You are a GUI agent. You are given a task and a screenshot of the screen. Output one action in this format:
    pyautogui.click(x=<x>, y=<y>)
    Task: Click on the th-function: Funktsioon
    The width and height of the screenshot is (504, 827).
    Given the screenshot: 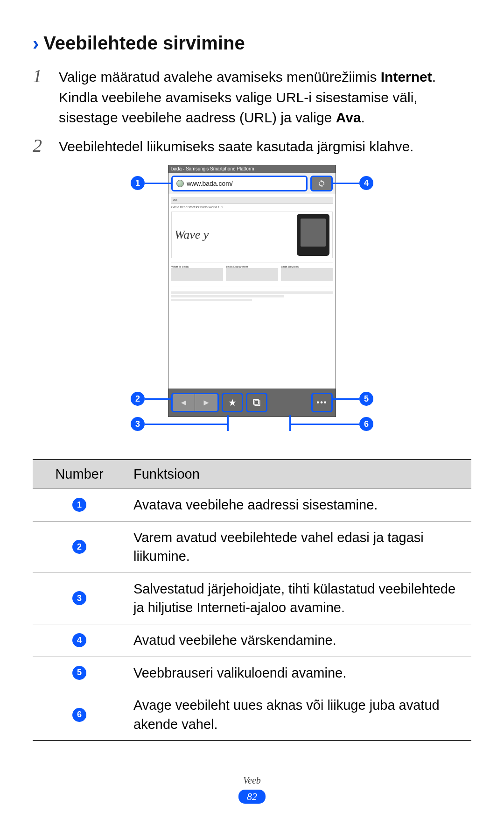 What is the action you would take?
    pyautogui.click(x=167, y=474)
    